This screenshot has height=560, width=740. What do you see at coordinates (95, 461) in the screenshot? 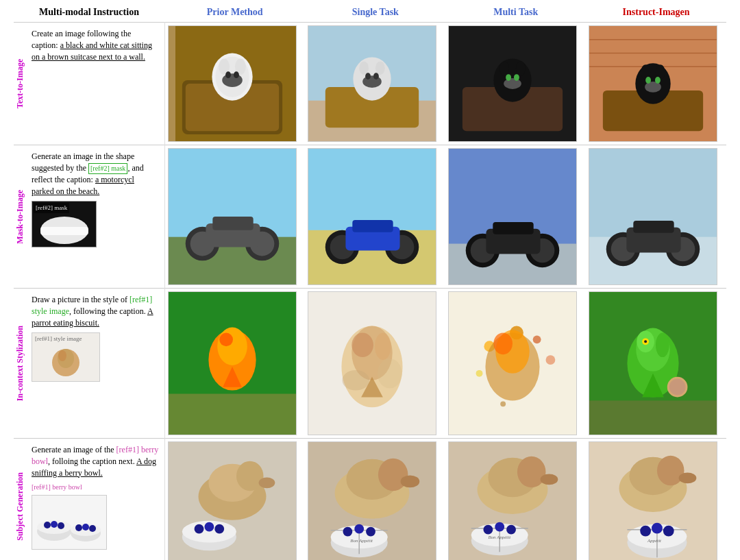
I see `instruction-text-sub: Generate an image of the [ref#1] berry b…` at bounding box center [95, 461].